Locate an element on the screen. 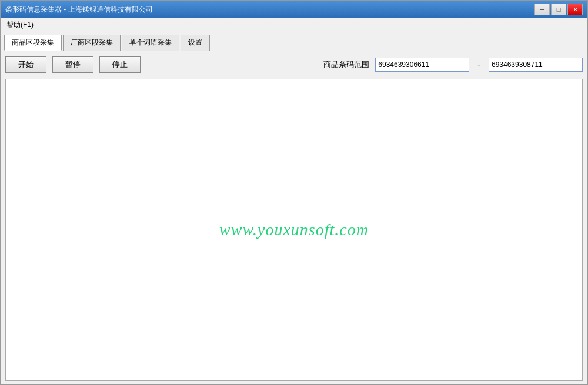 The image size is (588, 385). tab-single-term: 单个词语采集 is located at coordinates (151, 42).